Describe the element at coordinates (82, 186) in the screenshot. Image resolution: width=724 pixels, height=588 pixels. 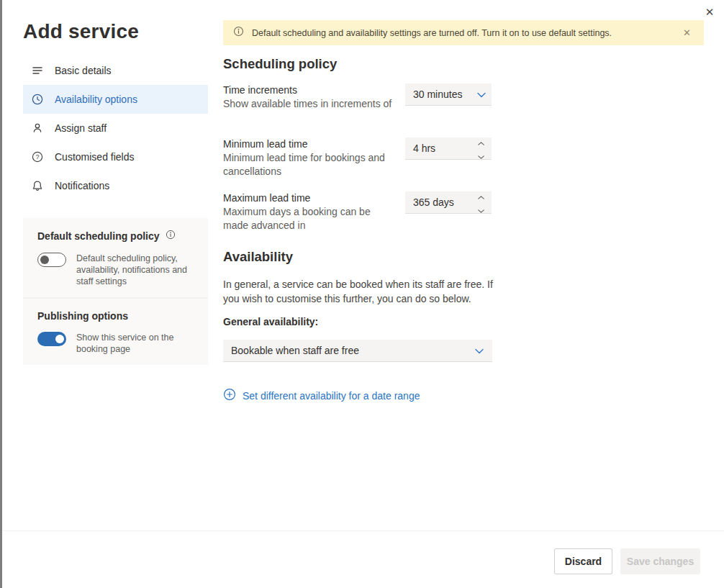
I see `sidebar-item-label: Notifications` at that location.